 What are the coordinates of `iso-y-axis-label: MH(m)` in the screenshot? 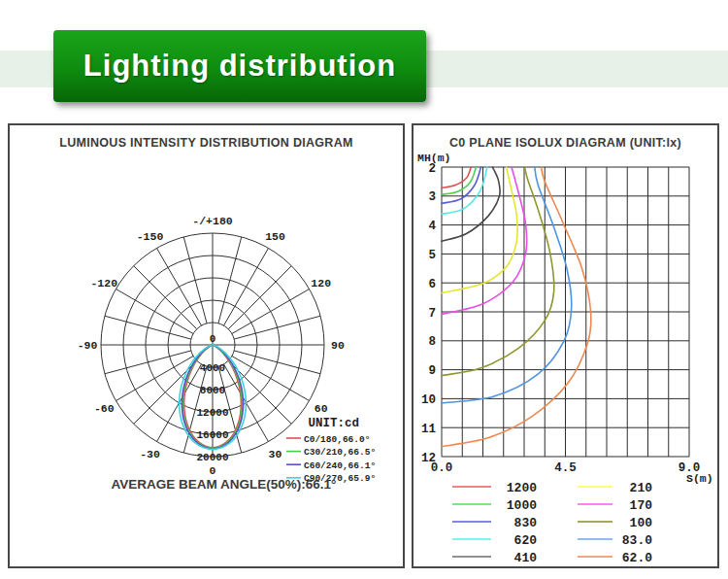 It's located at (435, 157).